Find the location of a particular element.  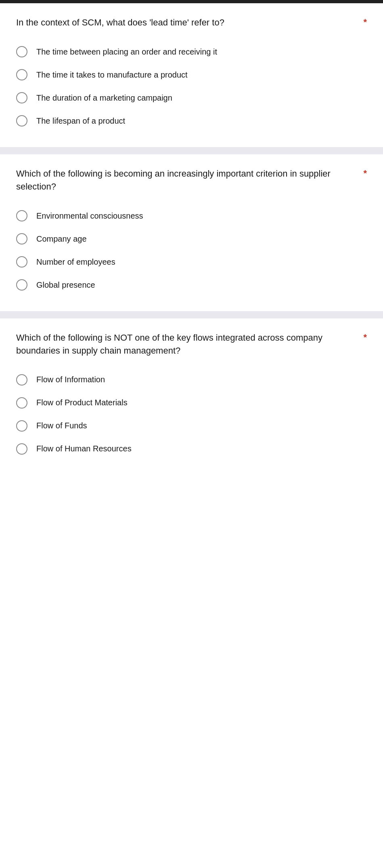

option-label-1-1: The time between placing an order and re… is located at coordinates (127, 52).